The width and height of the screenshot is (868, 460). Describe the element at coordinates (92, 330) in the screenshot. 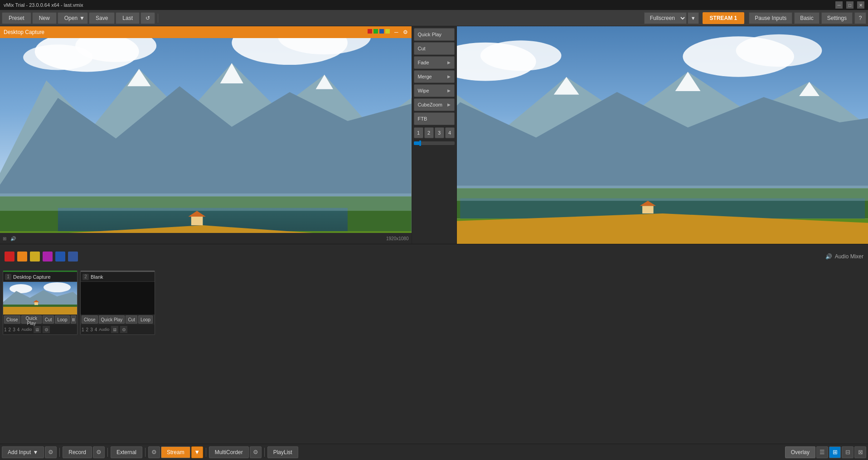

I see `card-2-footer-3: 3` at that location.